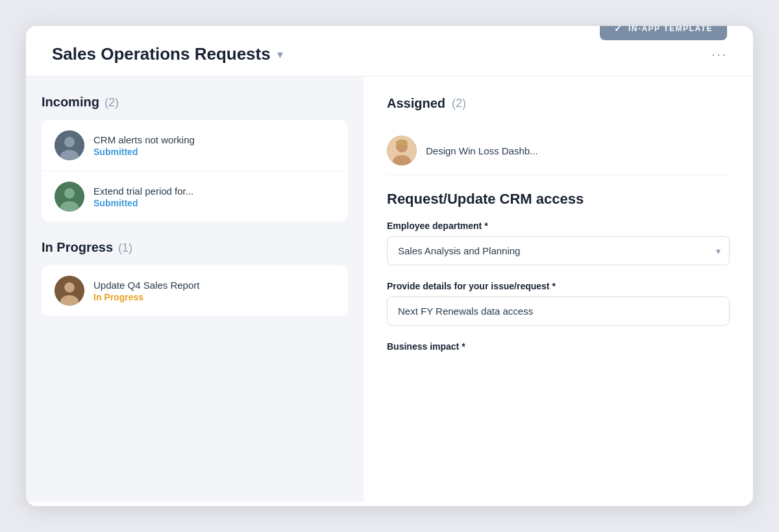 This screenshot has height=532, width=779. Describe the element at coordinates (195, 248) in the screenshot. I see `inprogress-section-header: In Progress (1)` at that location.